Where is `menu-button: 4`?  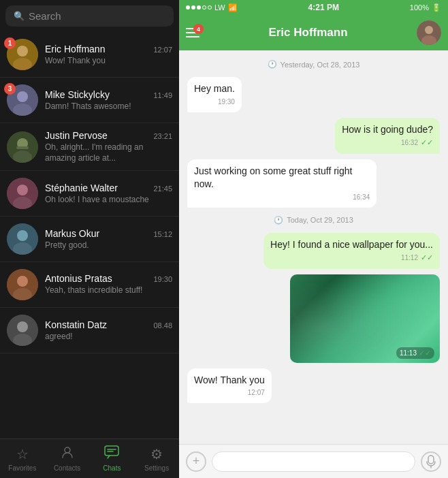 menu-button: 4 is located at coordinates (193, 33).